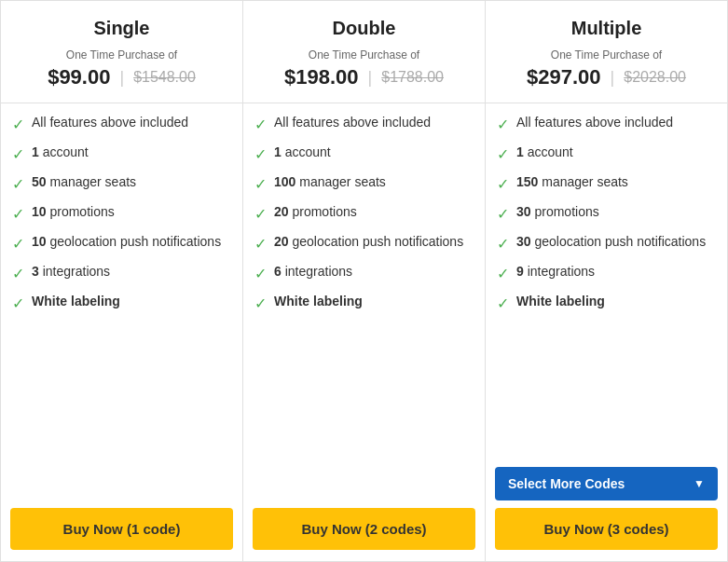  Describe the element at coordinates (78, 77) in the screenshot. I see `plan-price-current-single: $99.00` at that location.